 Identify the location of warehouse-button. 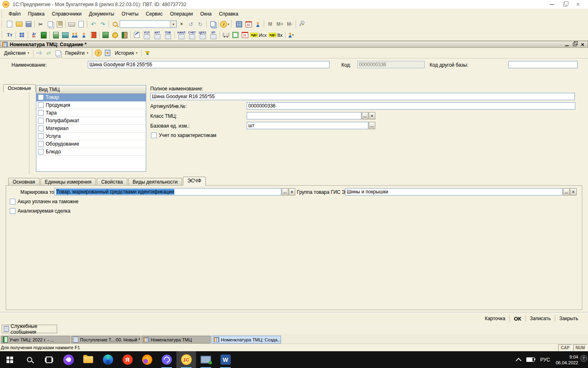
(124, 35).